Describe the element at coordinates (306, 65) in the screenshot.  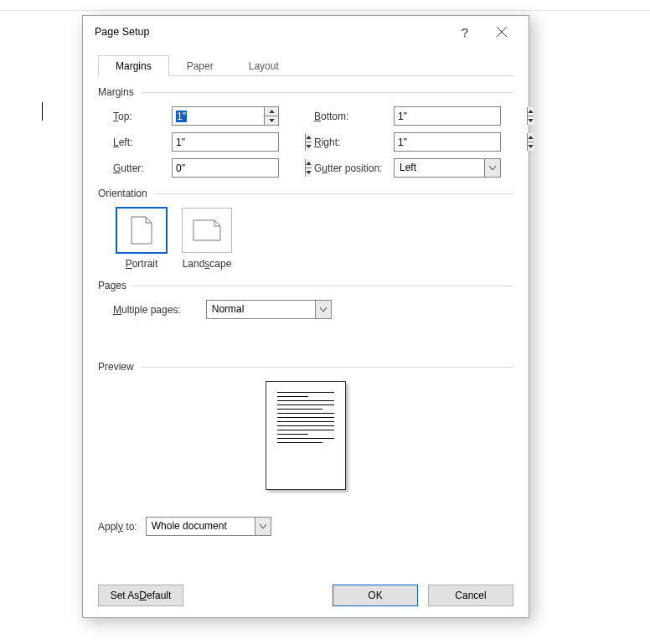
I see `tab-strip: Margins Paper Layout` at that location.